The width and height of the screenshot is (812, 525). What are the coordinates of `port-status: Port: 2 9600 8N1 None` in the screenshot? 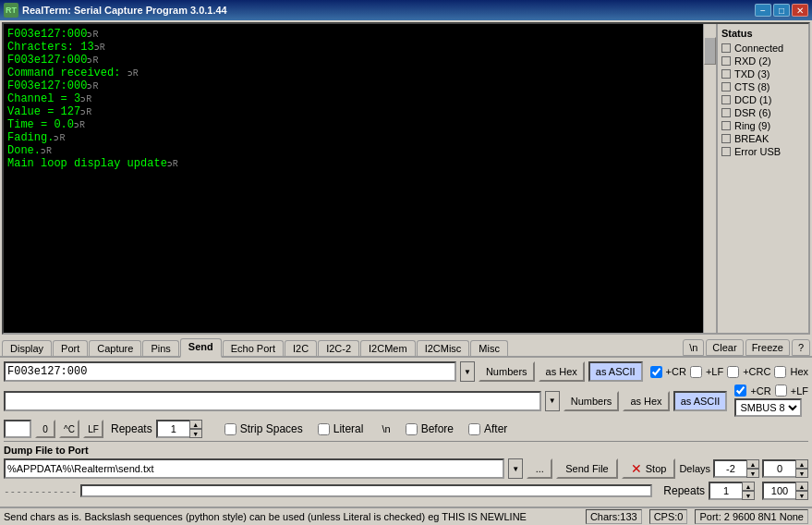 It's located at (752, 517).